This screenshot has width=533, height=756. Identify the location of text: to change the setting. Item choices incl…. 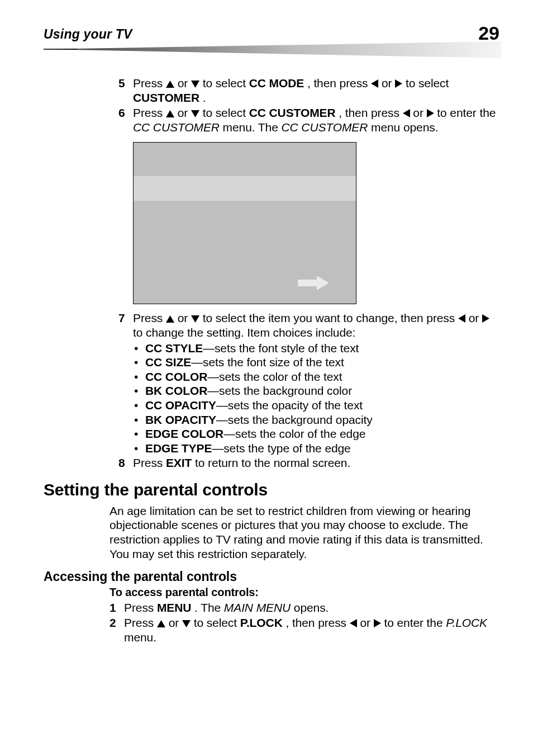
(244, 332).